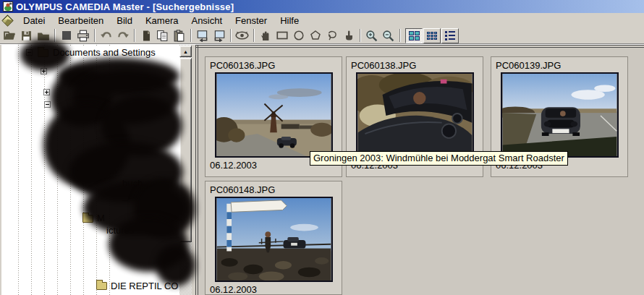  Describe the element at coordinates (34, 20) in the screenshot. I see `menu-datei: Datei` at that location.